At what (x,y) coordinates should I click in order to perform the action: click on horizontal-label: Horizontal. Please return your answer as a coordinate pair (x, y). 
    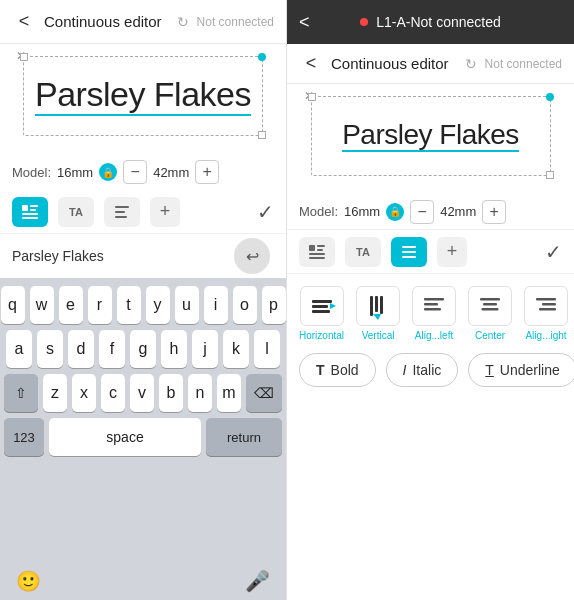
    Looking at the image, I should click on (322, 336).